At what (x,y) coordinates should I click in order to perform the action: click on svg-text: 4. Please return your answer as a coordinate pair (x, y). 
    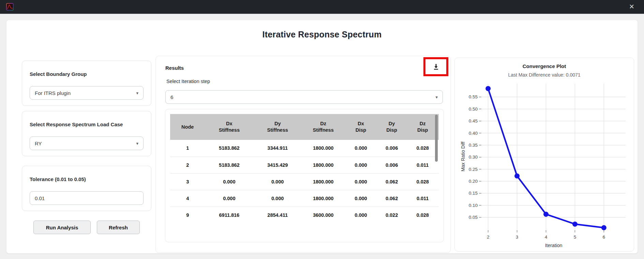
    Looking at the image, I should click on (546, 237).